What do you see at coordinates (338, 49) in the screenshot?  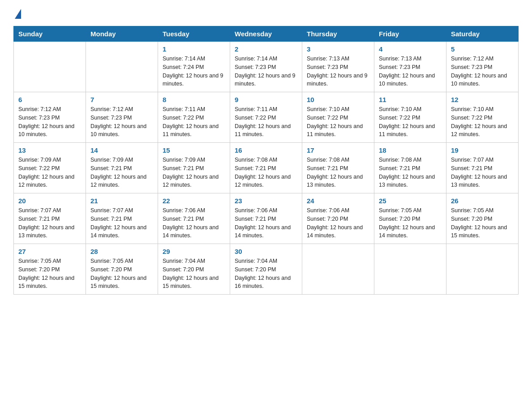 I see `day-number: 3` at bounding box center [338, 49].